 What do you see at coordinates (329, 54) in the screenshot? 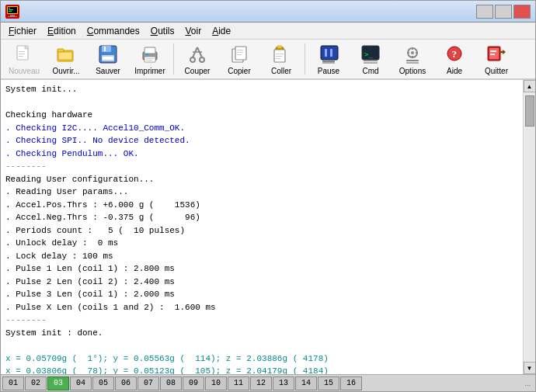
I see `pause-icon` at bounding box center [329, 54].